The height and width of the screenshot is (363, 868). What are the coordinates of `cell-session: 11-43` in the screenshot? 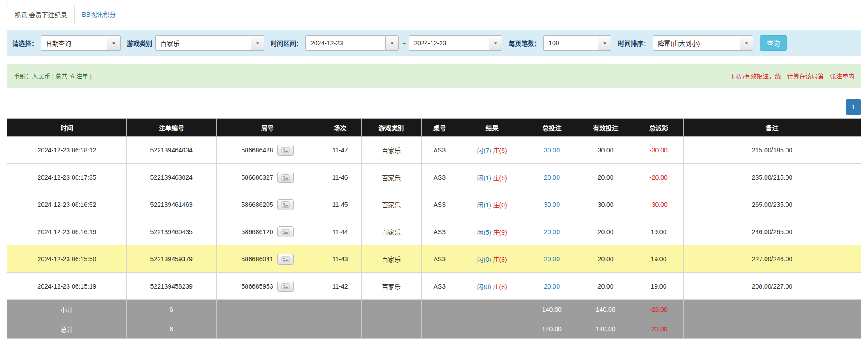 It's located at (340, 259).